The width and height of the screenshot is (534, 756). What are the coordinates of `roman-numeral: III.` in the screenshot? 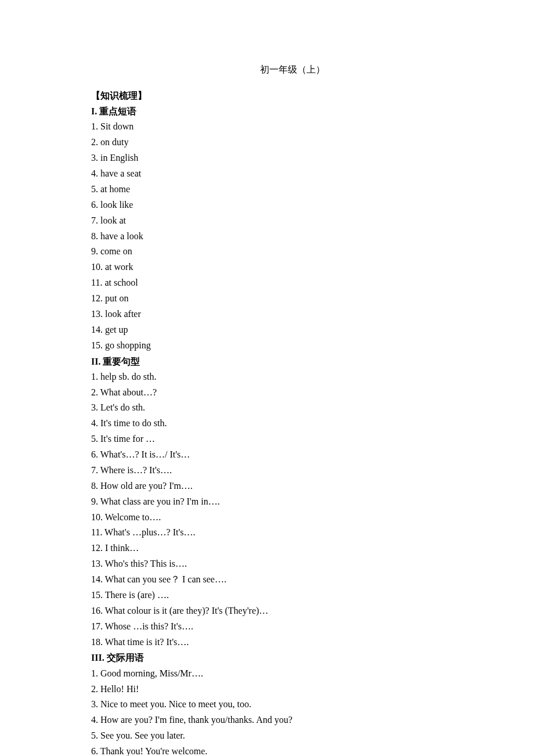 It's located at (98, 657).